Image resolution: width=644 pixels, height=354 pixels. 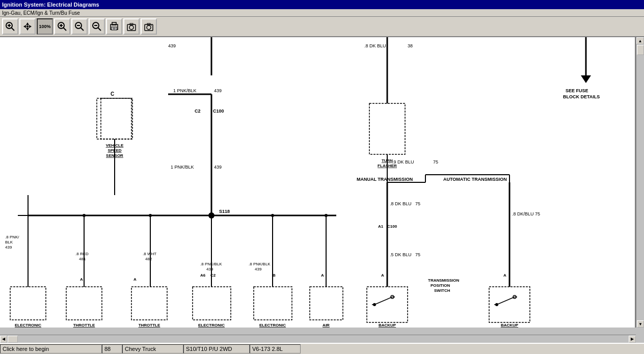 I want to click on svg-text: A6, so click(x=203, y=275).